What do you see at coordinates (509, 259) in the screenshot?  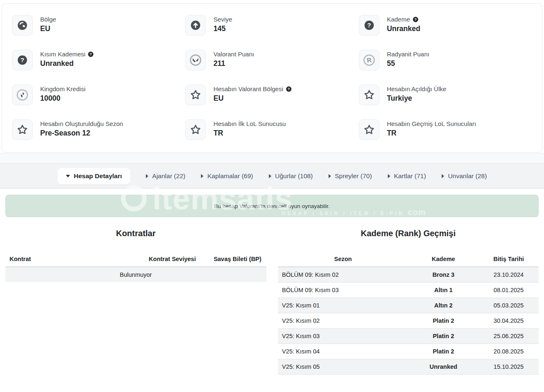 I see `column-header: Bitiş Tarihi` at bounding box center [509, 259].